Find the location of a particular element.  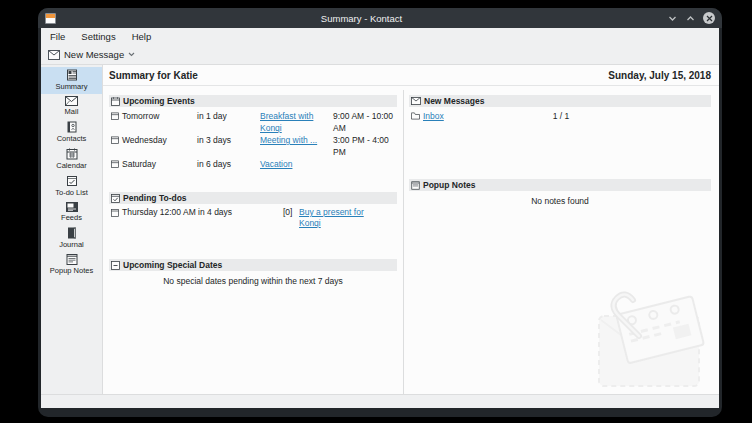

sidebar-item-journal: Journal is located at coordinates (72, 238).